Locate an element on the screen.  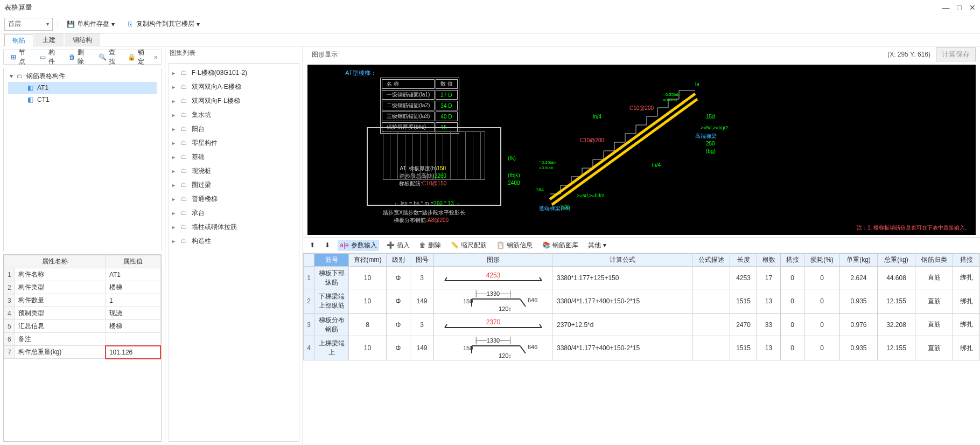
copy-to-floor-button: ⎘ 复制构件到其它楼层 ▾ is located at coordinates (163, 24).